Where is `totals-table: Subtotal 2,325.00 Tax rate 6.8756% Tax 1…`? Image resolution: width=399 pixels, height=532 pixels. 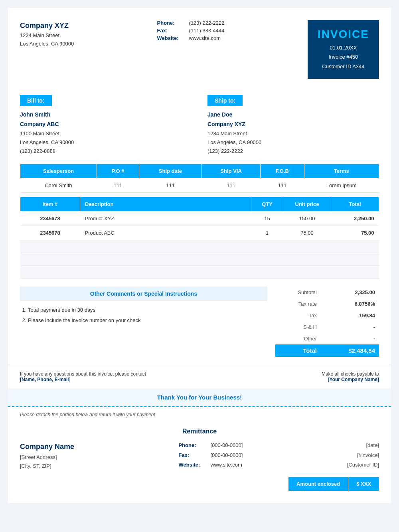 totals-table: Subtotal 2,325.00 Tax rate 6.8756% Tax 1… is located at coordinates (327, 322).